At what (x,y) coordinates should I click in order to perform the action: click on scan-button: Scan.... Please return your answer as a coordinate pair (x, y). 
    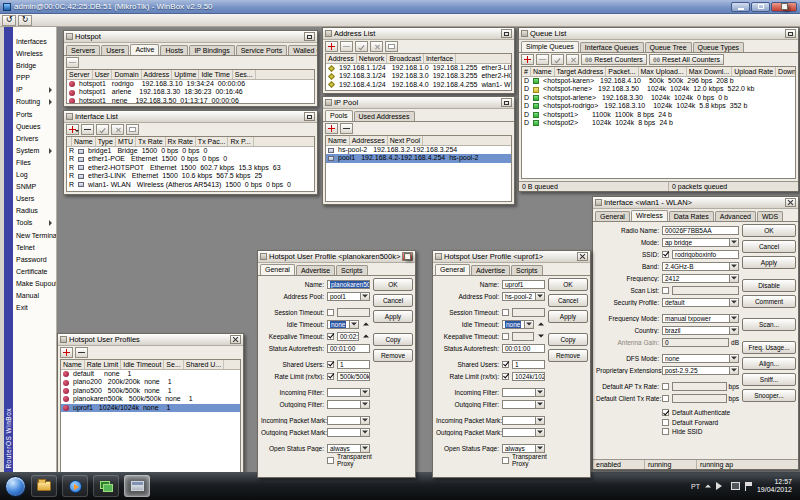
    Looking at the image, I should click on (769, 324).